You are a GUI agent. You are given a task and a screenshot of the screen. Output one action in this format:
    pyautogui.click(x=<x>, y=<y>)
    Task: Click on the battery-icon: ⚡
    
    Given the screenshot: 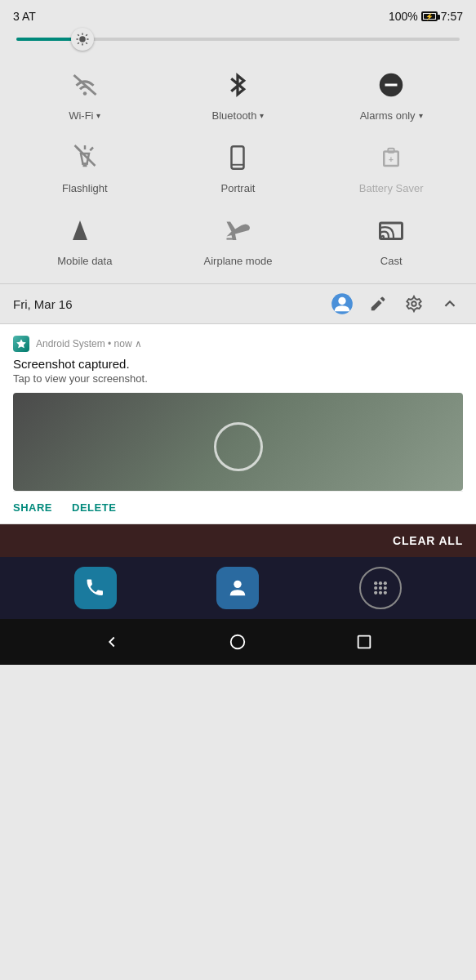 What is the action you would take?
    pyautogui.click(x=429, y=16)
    